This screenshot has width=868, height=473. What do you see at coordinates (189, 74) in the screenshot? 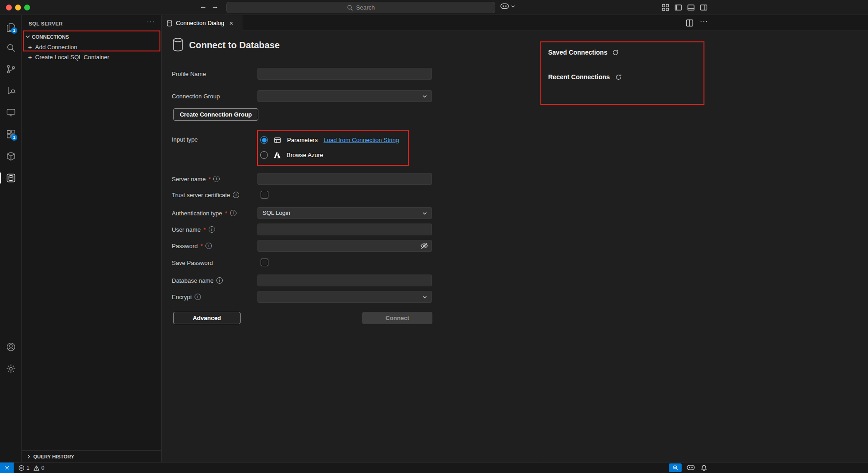
I see `profile-name-label: Profile Name` at bounding box center [189, 74].